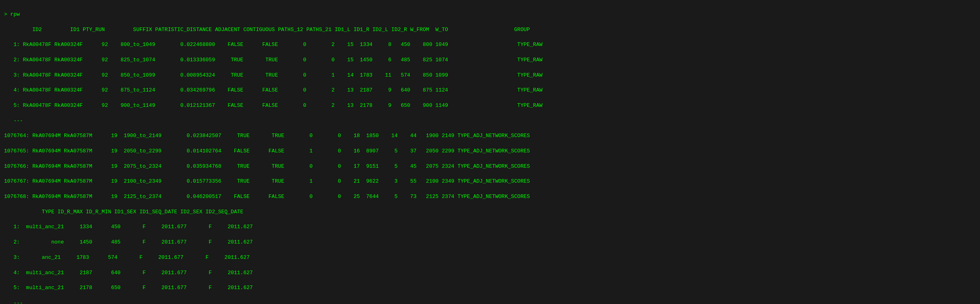 The height and width of the screenshot is (304, 980). What do you see at coordinates (267, 135) in the screenshot?
I see `data-row-1076764: 1076764: RkA07694M RkA07587M 19 1900_to_…` at bounding box center [267, 135].